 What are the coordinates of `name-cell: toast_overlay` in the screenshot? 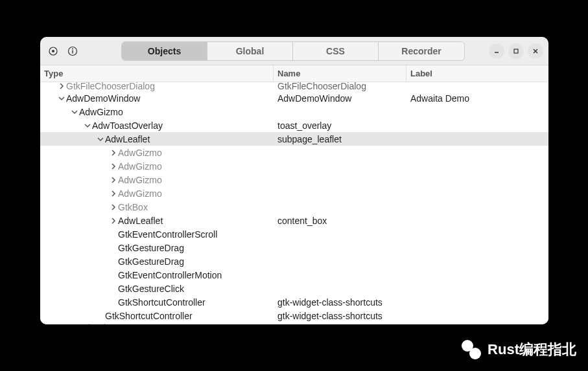 It's located at (340, 126).